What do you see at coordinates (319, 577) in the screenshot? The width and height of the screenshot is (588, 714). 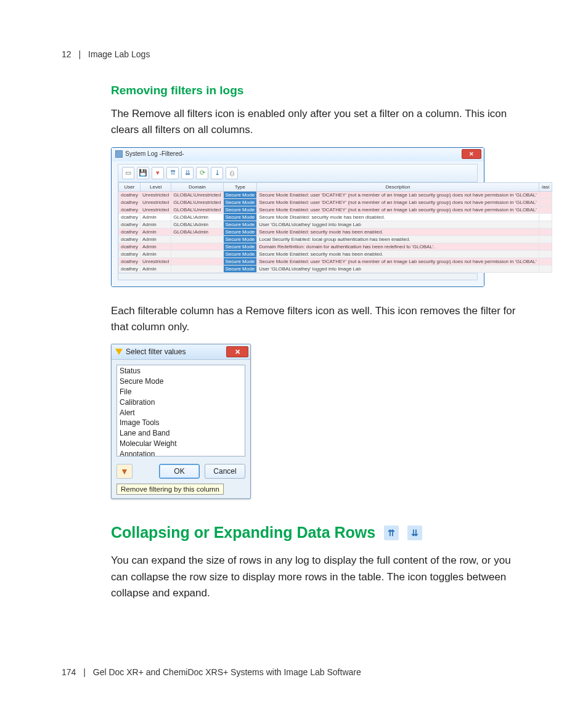 I see `body-text: You can expand the size of rows in any l…` at bounding box center [319, 577].